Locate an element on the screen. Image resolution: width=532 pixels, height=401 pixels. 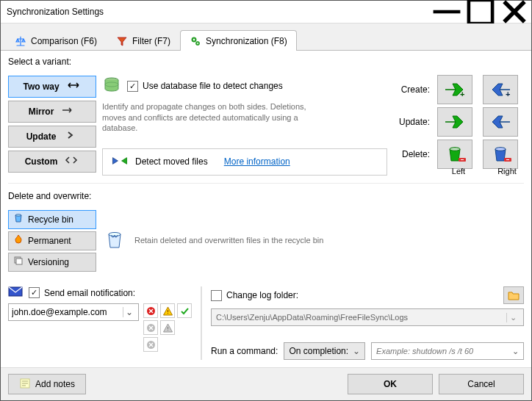
delete-label: Delete: is located at coordinates (413, 154).